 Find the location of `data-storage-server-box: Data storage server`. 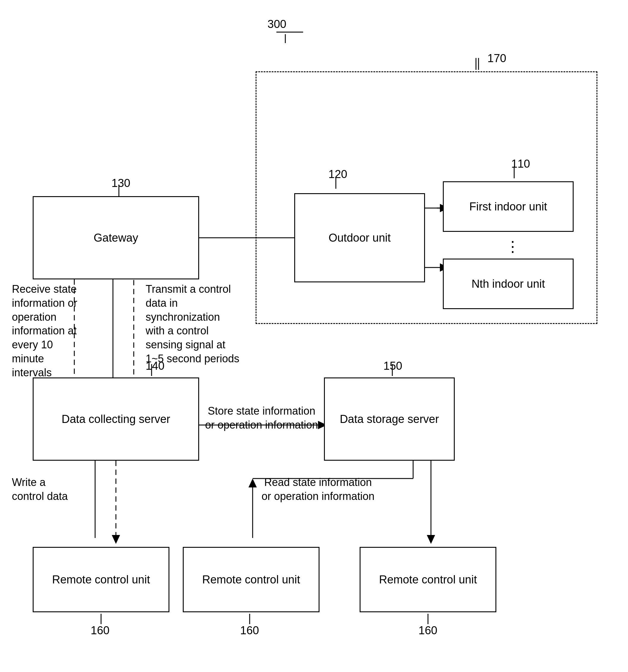

data-storage-server-box: Data storage server is located at coordinates (389, 419).